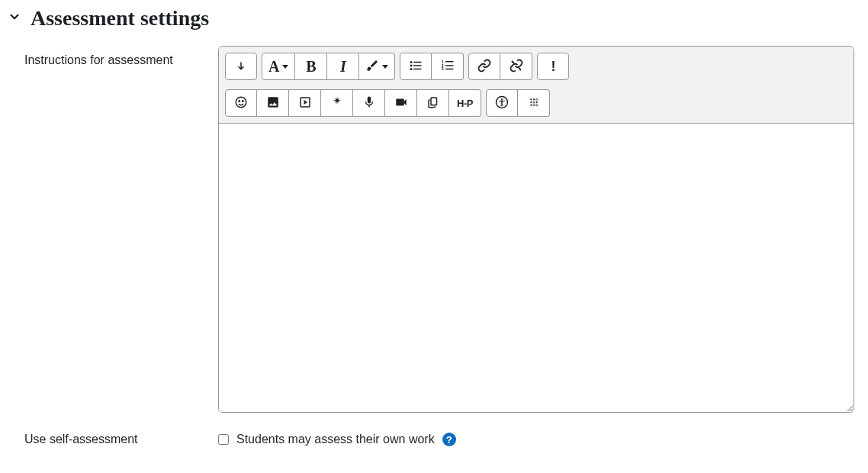  What do you see at coordinates (516, 67) in the screenshot?
I see `unlink-icon` at bounding box center [516, 67].